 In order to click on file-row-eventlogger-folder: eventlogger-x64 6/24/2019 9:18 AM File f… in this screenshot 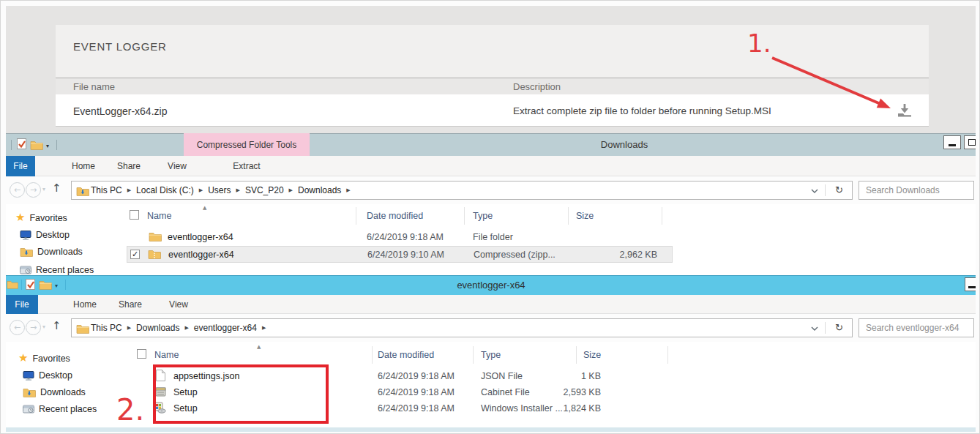, I will do `click(400, 237)`.